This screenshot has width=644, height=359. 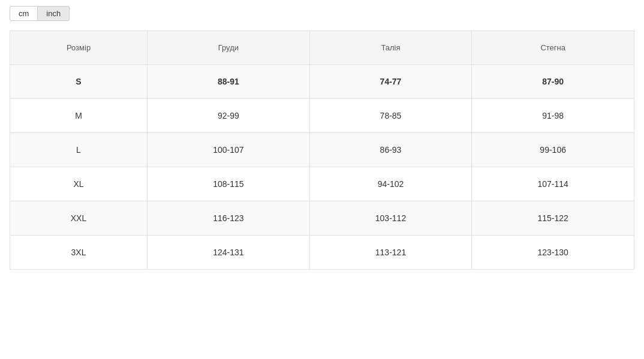 I want to click on cell-hips: 123-130, so click(x=553, y=253).